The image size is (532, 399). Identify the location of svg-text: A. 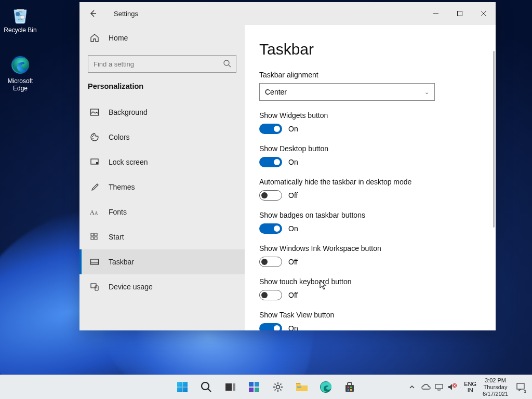
(92, 212).